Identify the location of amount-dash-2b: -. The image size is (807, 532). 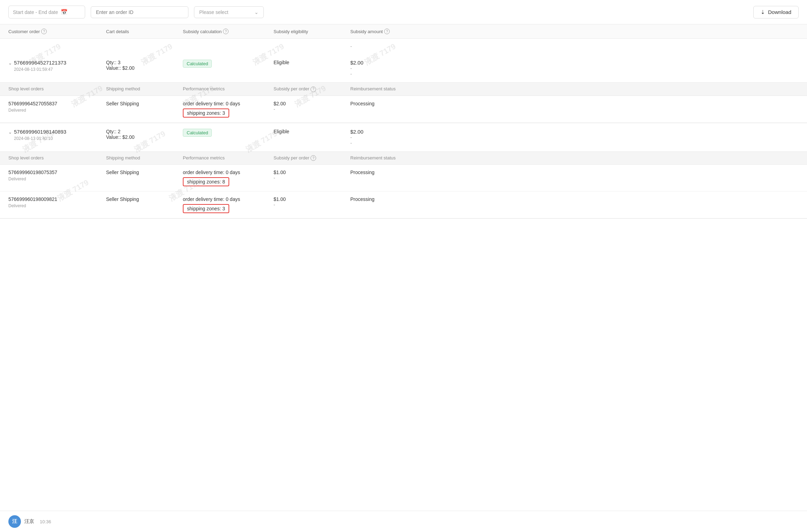
(382, 143).